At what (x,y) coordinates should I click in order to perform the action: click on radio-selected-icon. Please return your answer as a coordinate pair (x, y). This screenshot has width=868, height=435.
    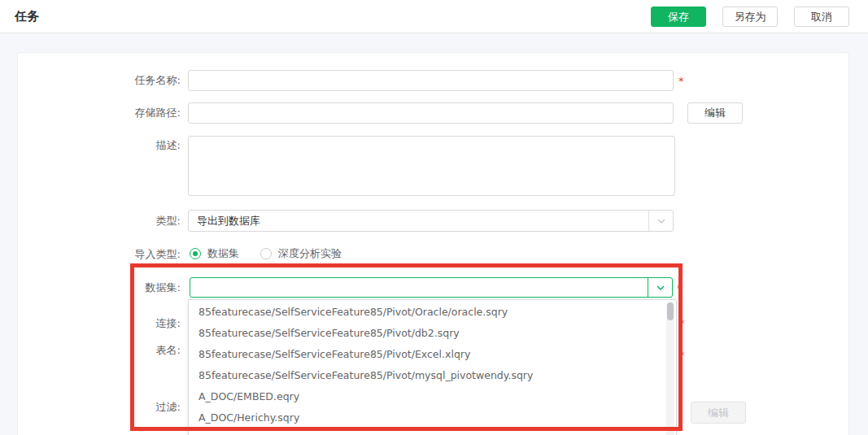
    Looking at the image, I should click on (195, 254).